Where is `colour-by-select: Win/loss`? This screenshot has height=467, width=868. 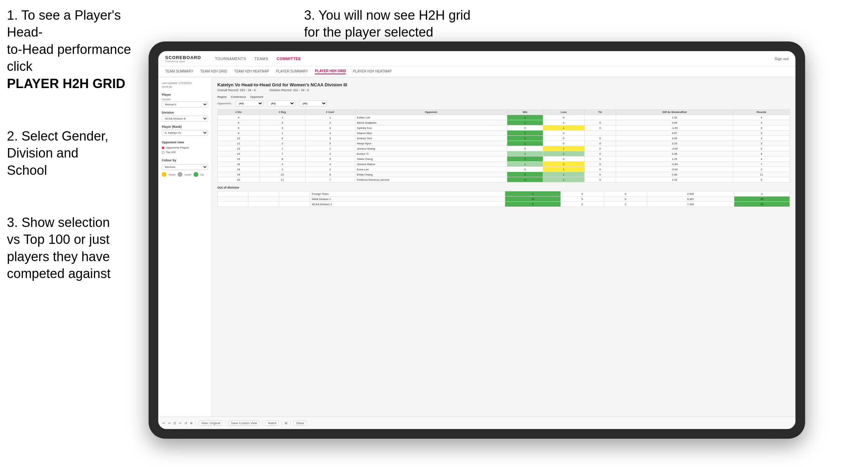 colour-by-select: Win/loss is located at coordinates (185, 167).